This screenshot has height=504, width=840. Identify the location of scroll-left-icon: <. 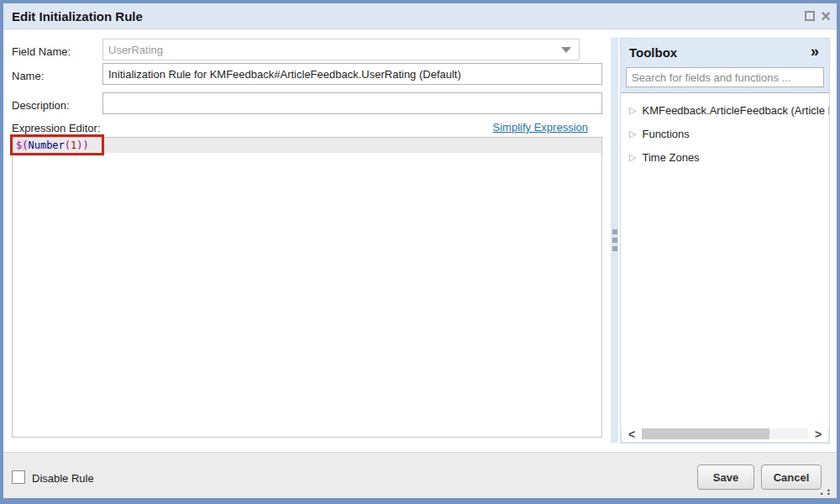
(632, 434).